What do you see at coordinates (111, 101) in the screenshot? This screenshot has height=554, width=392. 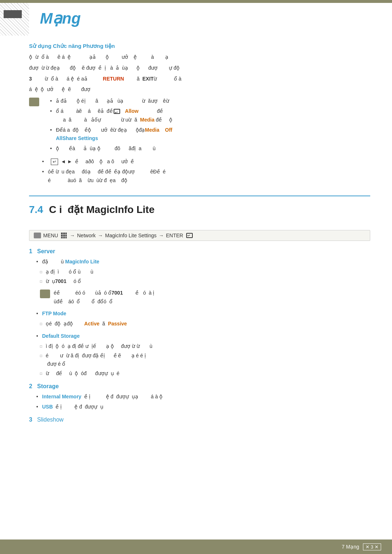 I see `bullet-item: ả đả ộ éị â ạả ùạ ừ ăượ êừ` at bounding box center [111, 101].